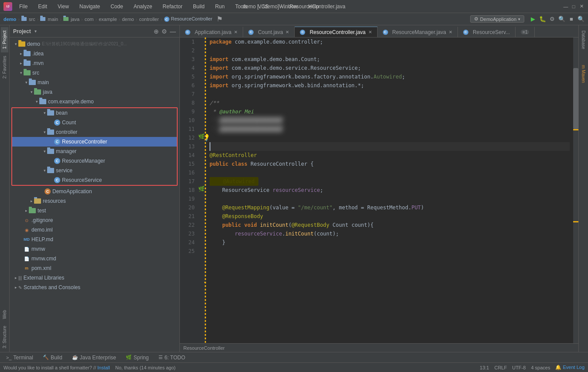 Image resolution: width=588 pixels, height=372 pixels. What do you see at coordinates (173, 31) in the screenshot?
I see `collapse-icon: —` at bounding box center [173, 31].